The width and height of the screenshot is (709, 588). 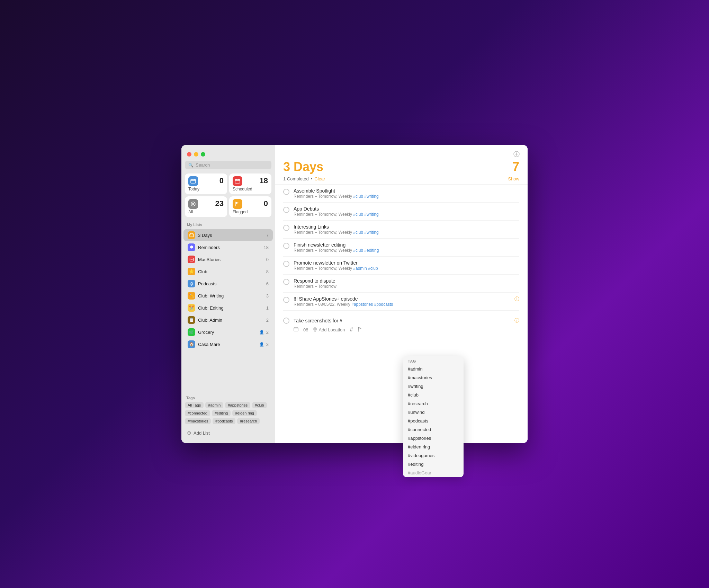 I want to click on tag-dropdown: Tag #admin #macstories #writing #club #r…, so click(x=433, y=417).